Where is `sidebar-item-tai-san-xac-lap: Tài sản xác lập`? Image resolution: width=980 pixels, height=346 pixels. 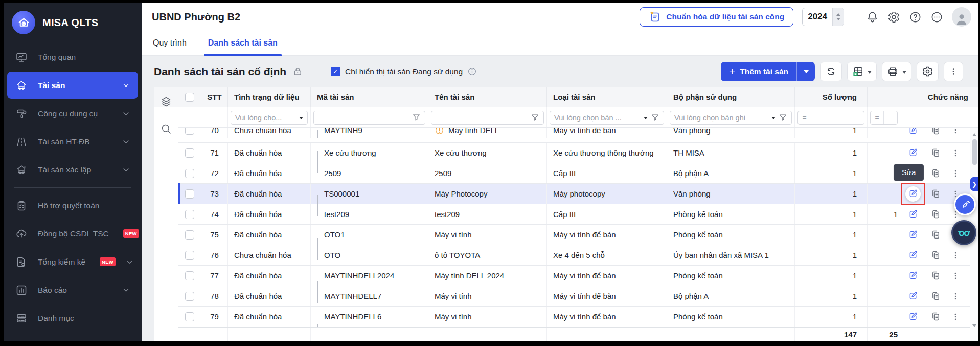
sidebar-item-tai-san-xac-lap: Tài sản xác lập is located at coordinates (73, 170).